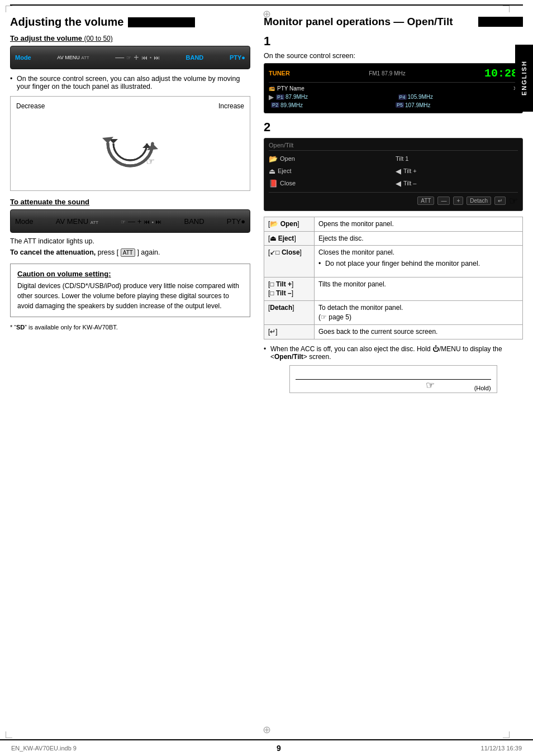  Describe the element at coordinates (68, 58) in the screenshot. I see `av-menu-label-1: AV MENU` at that location.